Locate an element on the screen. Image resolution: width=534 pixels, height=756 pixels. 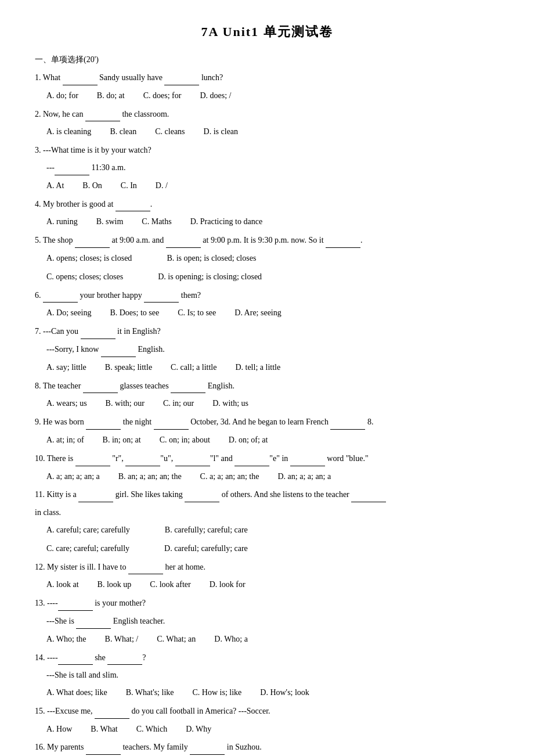
question-2: 2. Now, he can the classroom. is located at coordinates (267, 115).